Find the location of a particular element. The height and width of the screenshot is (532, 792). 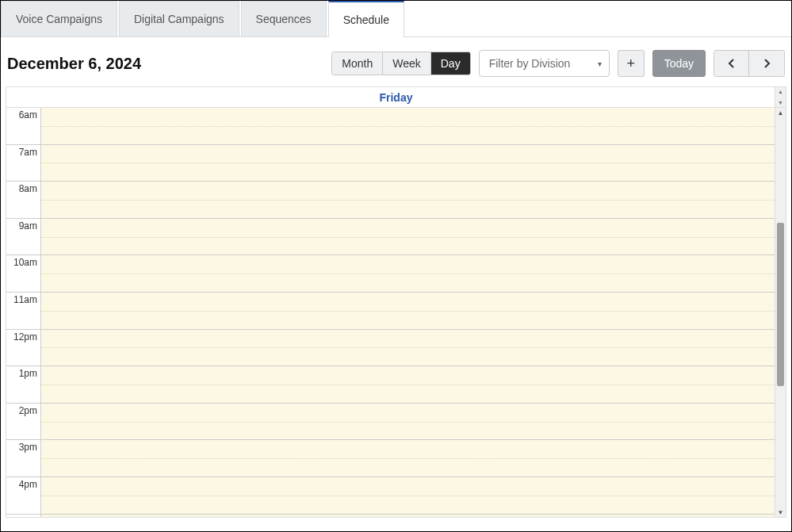

tab-schedule: Schedule is located at coordinates (366, 19).